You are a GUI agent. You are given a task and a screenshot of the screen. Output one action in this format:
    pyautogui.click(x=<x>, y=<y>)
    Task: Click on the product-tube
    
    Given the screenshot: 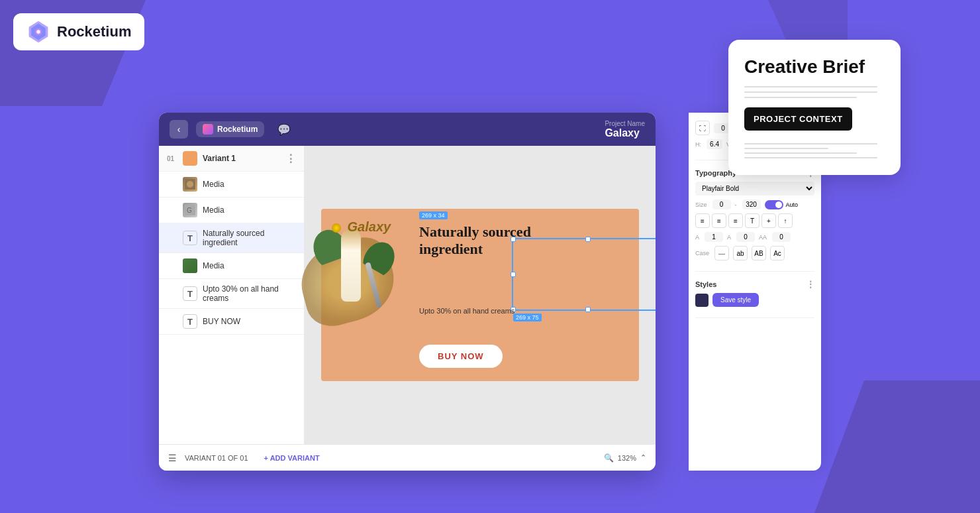 What is the action you would take?
    pyautogui.click(x=351, y=265)
    